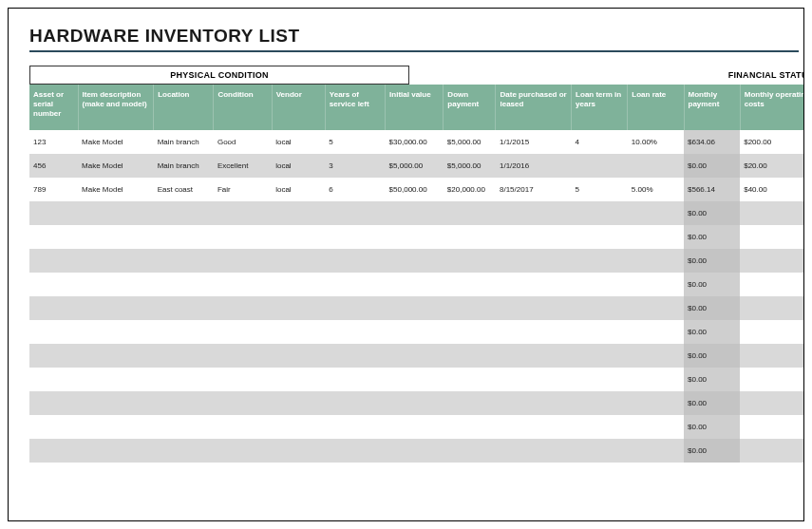  Describe the element at coordinates (772, 190) in the screenshot. I see `cell-opcost: $40.00` at that location.